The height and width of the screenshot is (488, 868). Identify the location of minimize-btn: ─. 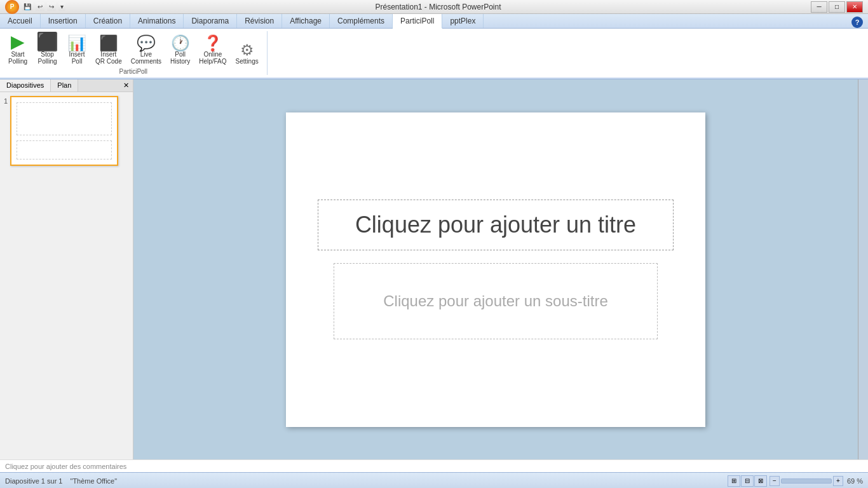
(819, 7).